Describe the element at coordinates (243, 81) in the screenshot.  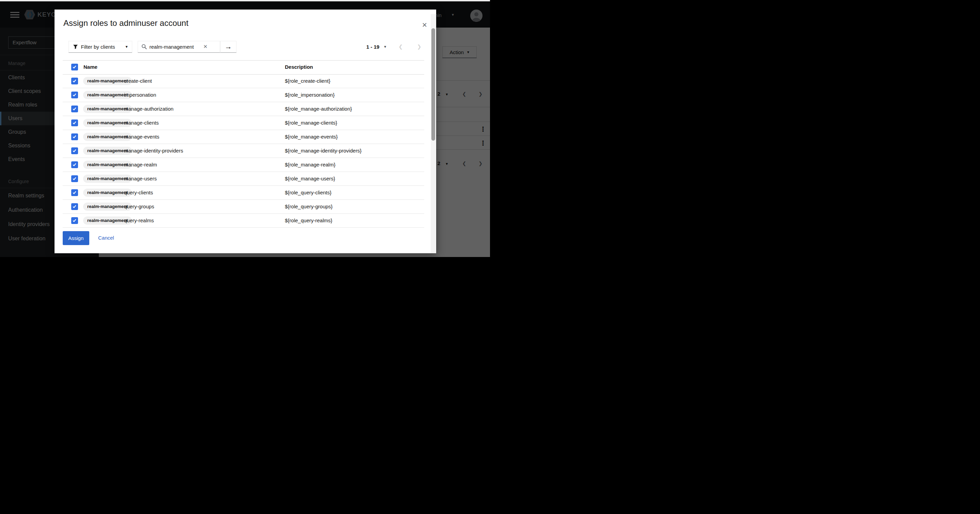
I see `table-row: realm-managementcreate-client${role_crea…` at that location.